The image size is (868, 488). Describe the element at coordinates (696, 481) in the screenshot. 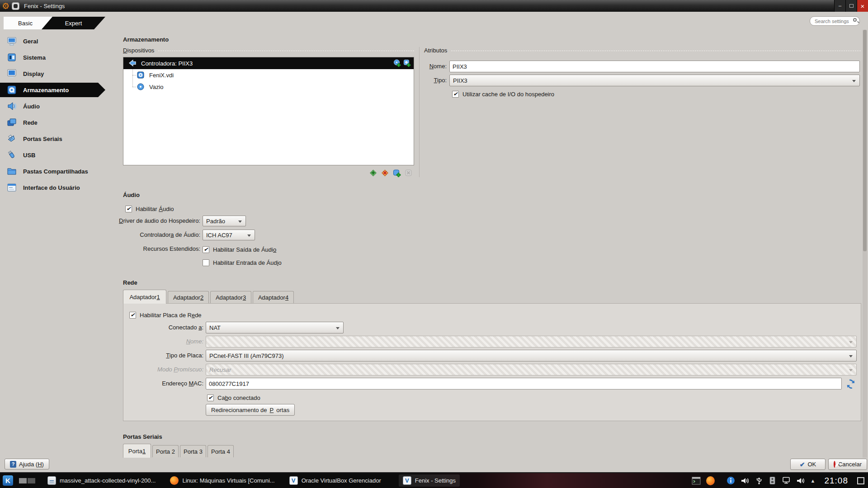

I see `terminal-tray-icon` at that location.